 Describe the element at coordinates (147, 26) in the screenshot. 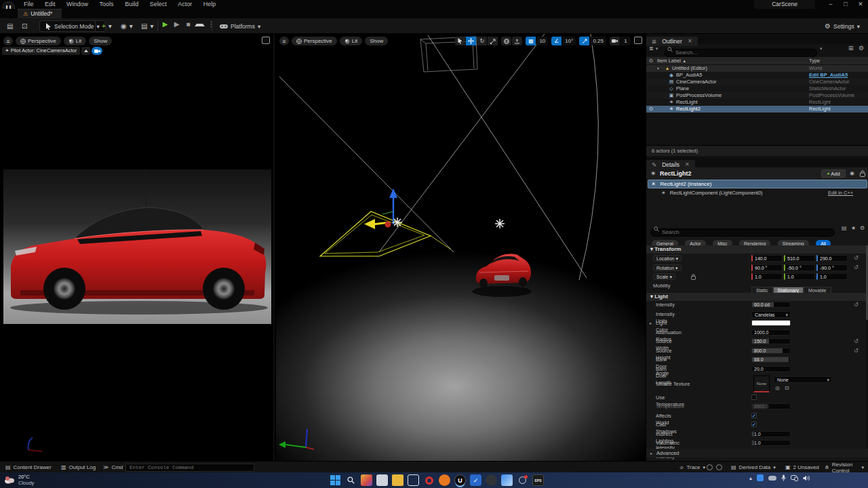

I see `cinematics-button: ▤▾` at that location.